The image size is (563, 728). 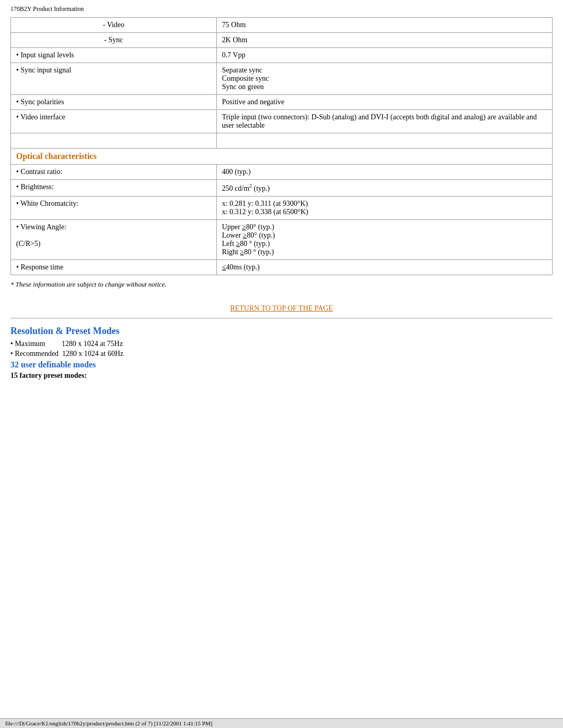 What do you see at coordinates (282, 285) in the screenshot?
I see `footnote: * These information are subject to chang…` at bounding box center [282, 285].